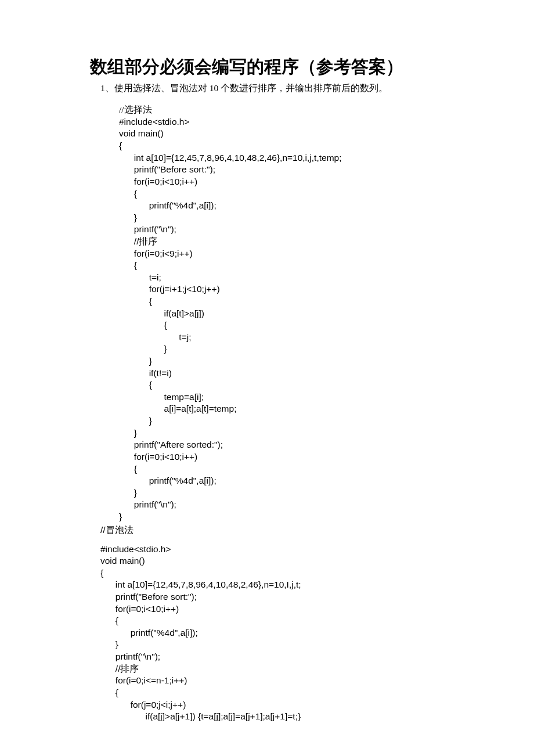 The height and width of the screenshot is (756, 534). I want to click on page-title: 数组部分必须会编写的程序（参考答案）, so click(277, 67).